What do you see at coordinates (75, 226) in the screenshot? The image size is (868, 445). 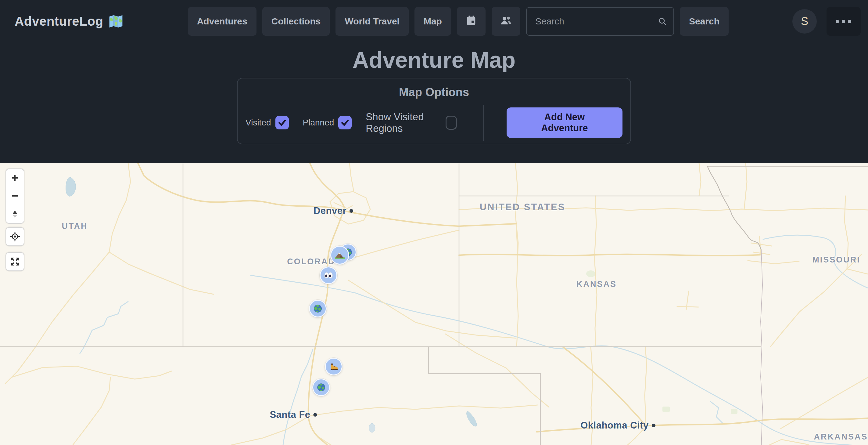 I see `state-label-utah: UTAH` at bounding box center [75, 226].